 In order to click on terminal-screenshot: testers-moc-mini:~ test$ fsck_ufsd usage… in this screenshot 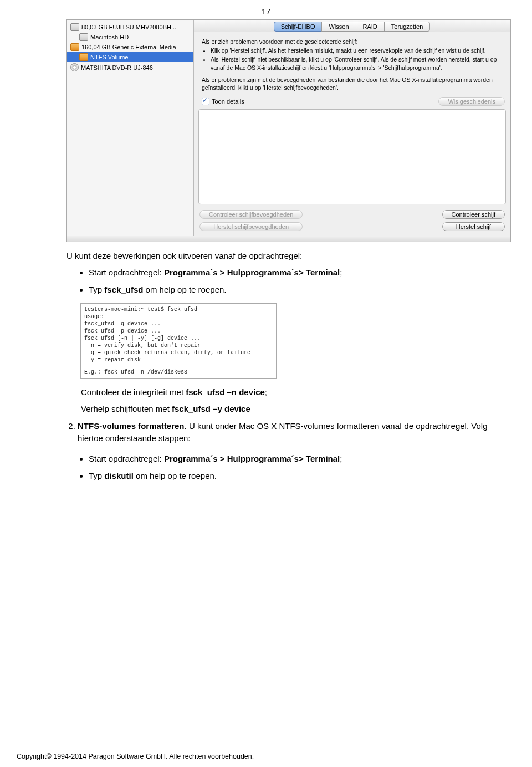, I will do `click(289, 341)`.